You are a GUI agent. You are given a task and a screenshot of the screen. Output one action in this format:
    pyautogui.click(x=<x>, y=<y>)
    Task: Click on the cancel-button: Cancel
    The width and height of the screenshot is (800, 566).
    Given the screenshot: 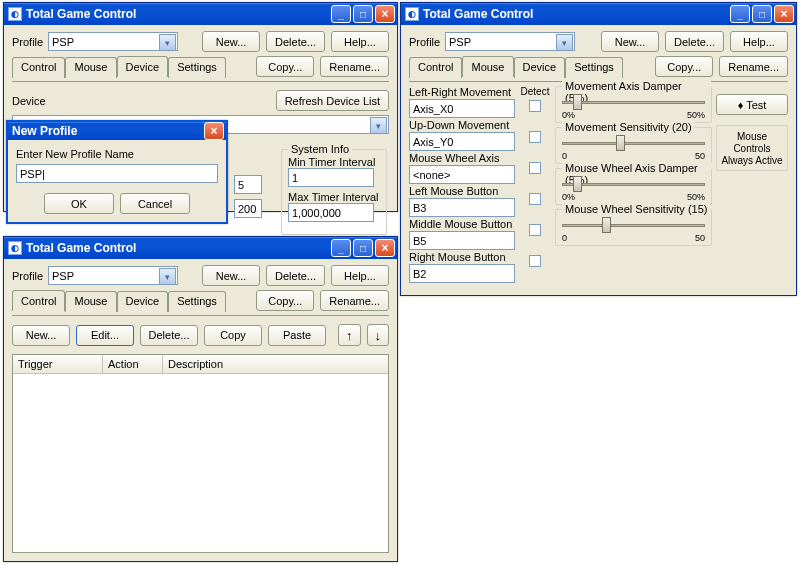 What is the action you would take?
    pyautogui.click(x=155, y=204)
    